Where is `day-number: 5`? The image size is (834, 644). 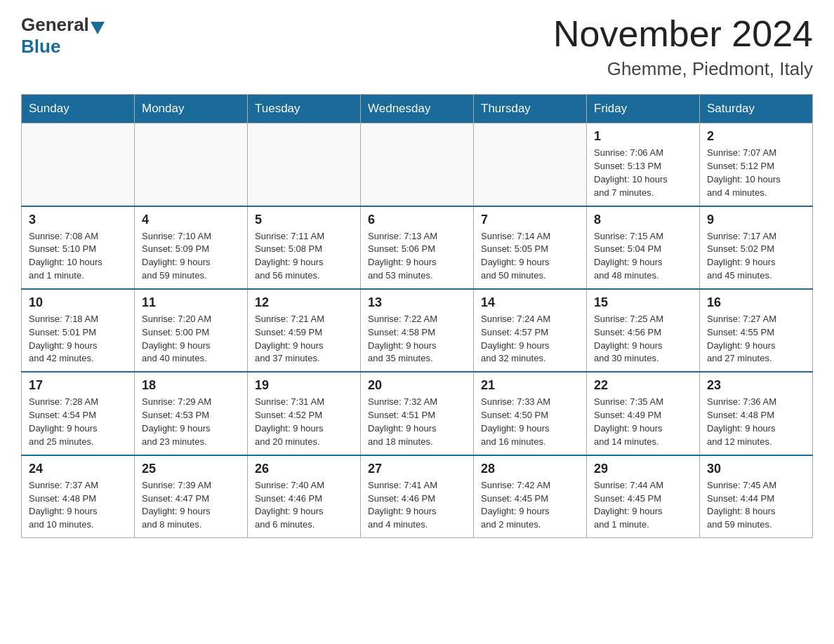
day-number: 5 is located at coordinates (304, 220).